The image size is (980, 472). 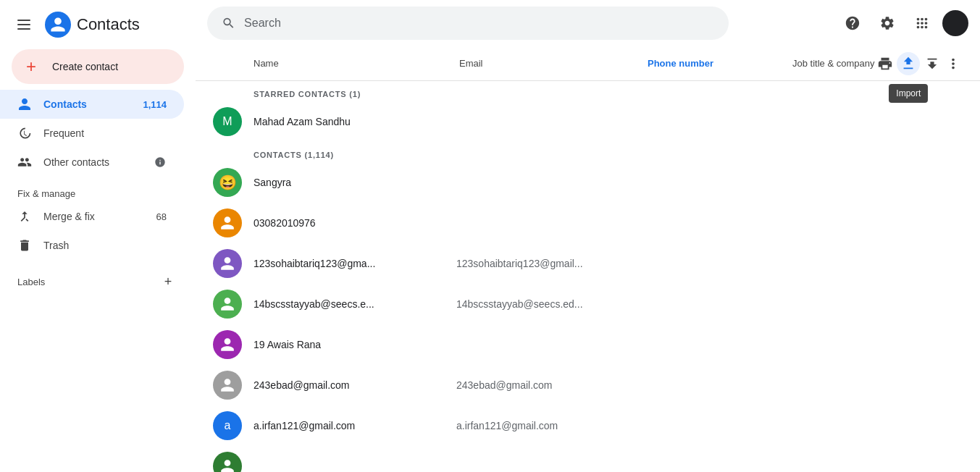 I want to click on col-header-job: Job title & company, so click(x=834, y=64).